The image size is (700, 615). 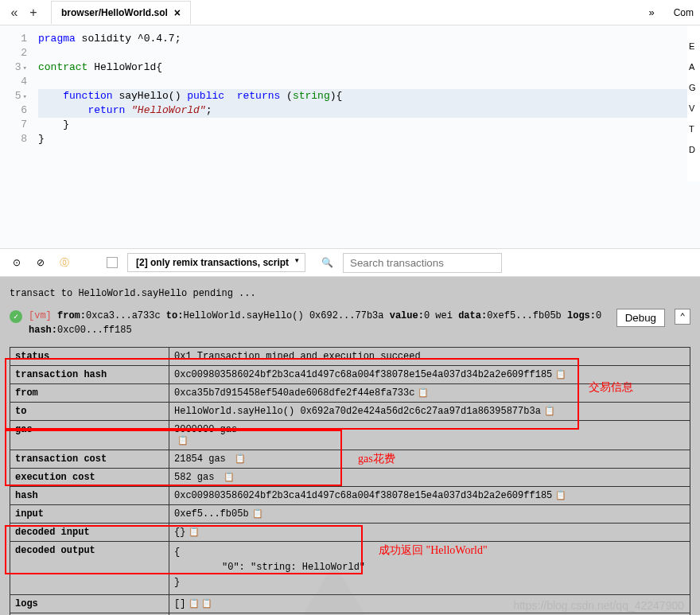 What do you see at coordinates (90, 436) in the screenshot?
I see `row-key: gas` at bounding box center [90, 436].